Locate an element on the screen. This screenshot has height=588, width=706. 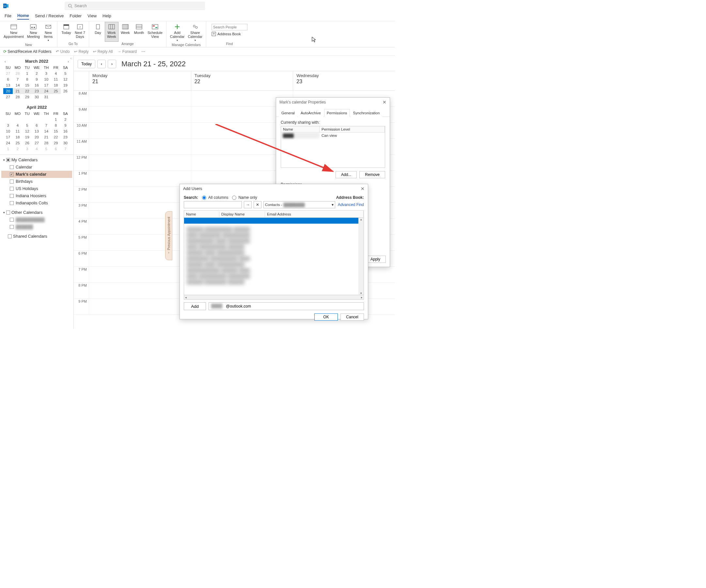
prev-month-icon: ‹ is located at coordinates (5, 61).